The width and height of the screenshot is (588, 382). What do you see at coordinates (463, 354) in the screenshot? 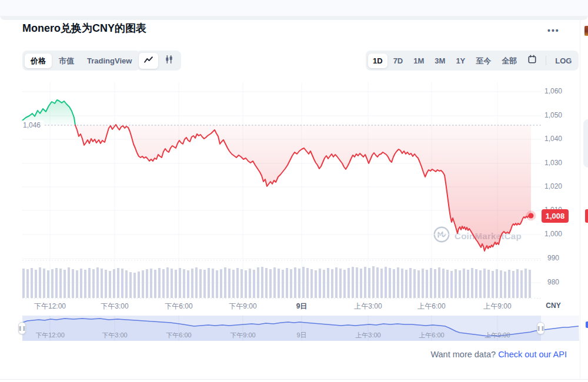
I see `api-promo-text: Want more data?` at bounding box center [463, 354].